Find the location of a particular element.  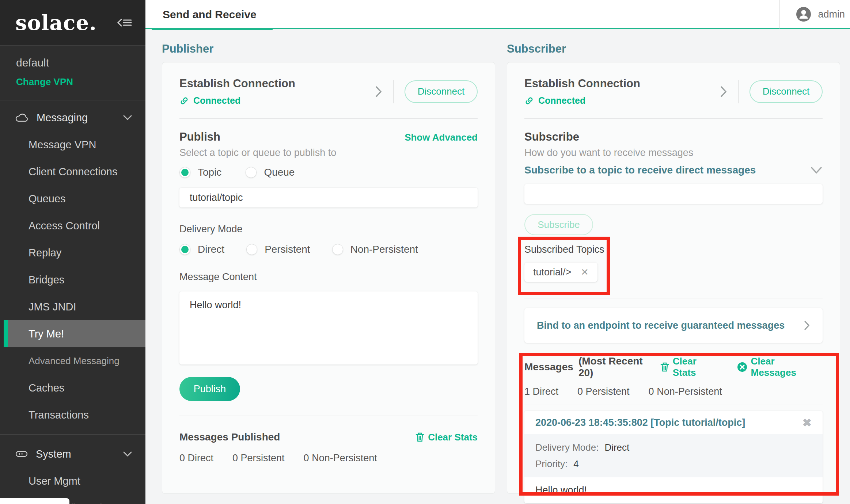

publisher-disconnect-button: Disconnect is located at coordinates (441, 92).